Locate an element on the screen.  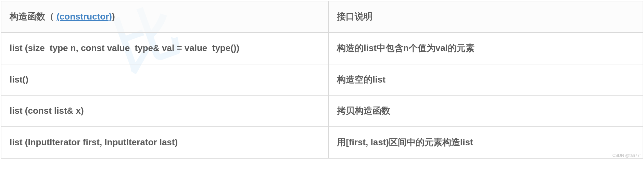
constructor-signature: list (const list& x) is located at coordinates (165, 111).